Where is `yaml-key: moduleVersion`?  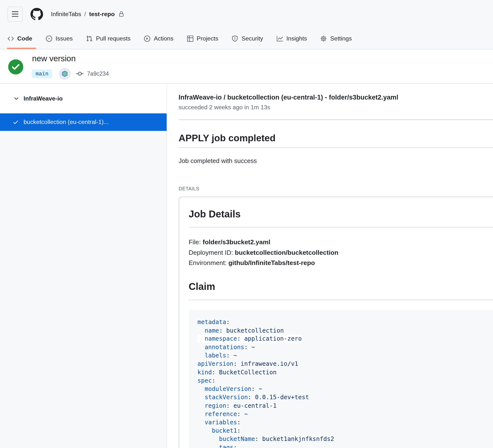
yaml-key: moduleVersion is located at coordinates (228, 389).